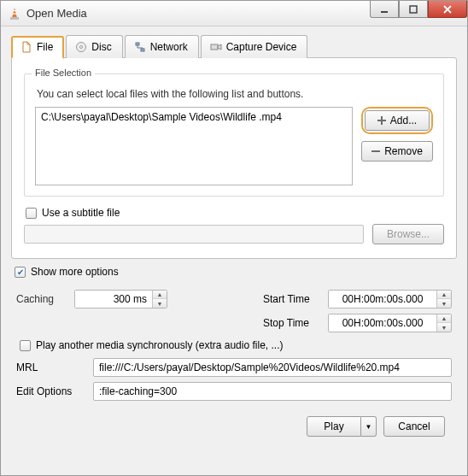  Describe the element at coordinates (159, 345) in the screenshot. I see `synch-label: Play another media synchronously (extra …` at that location.